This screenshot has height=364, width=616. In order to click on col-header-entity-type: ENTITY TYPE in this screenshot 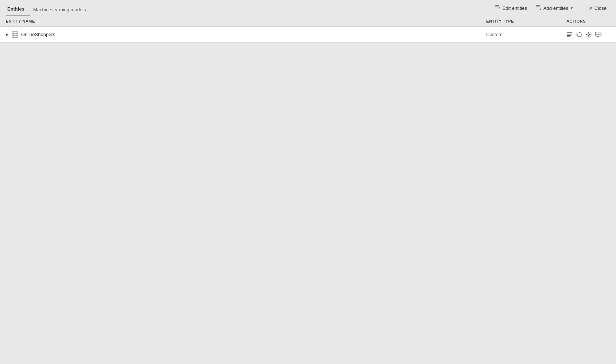, I will do `click(526, 21)`.